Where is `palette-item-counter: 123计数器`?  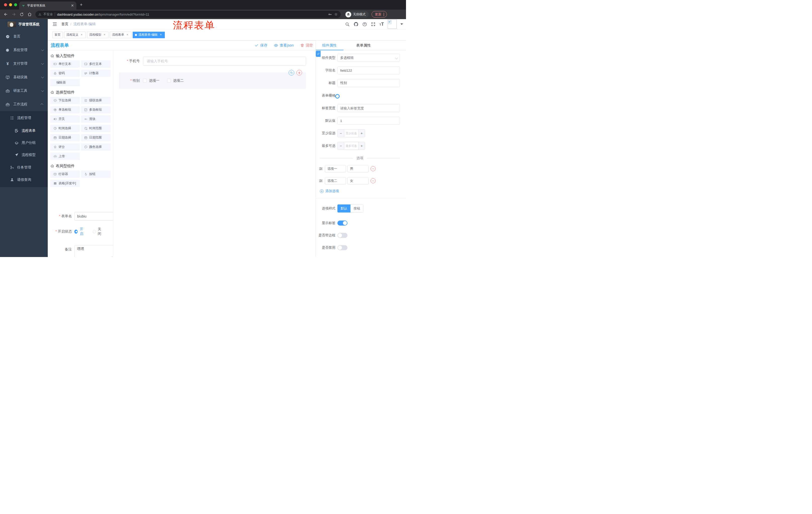
palette-item-counter: 123计数器 is located at coordinates (96, 73).